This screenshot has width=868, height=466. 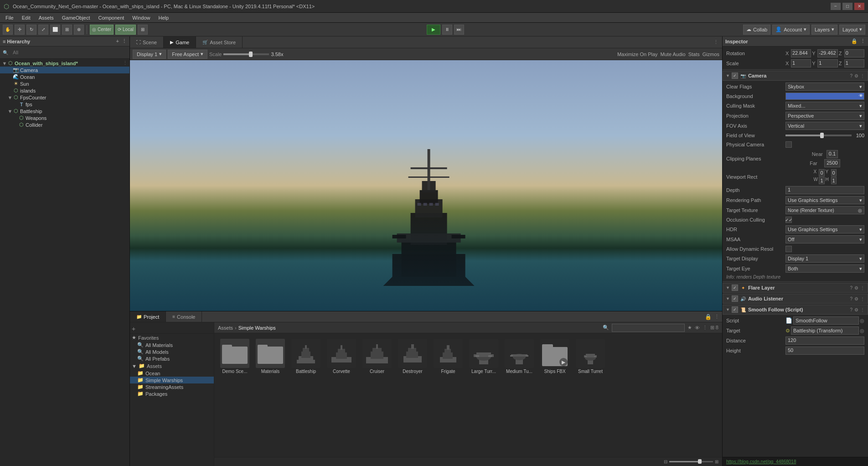 What do you see at coordinates (76, 18) in the screenshot?
I see `menu-gameobject: GameObject` at bounding box center [76, 18].